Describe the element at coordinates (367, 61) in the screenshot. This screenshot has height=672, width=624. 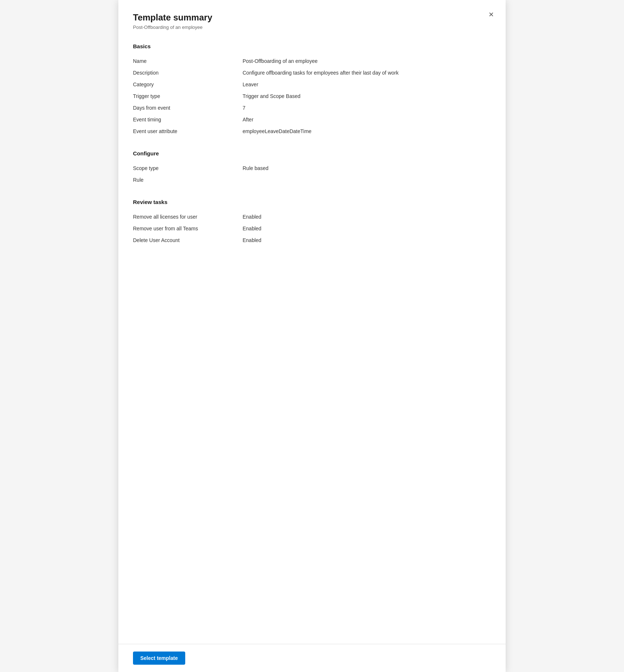
I see `field-value-name: Post-Offboarding of an employee` at that location.